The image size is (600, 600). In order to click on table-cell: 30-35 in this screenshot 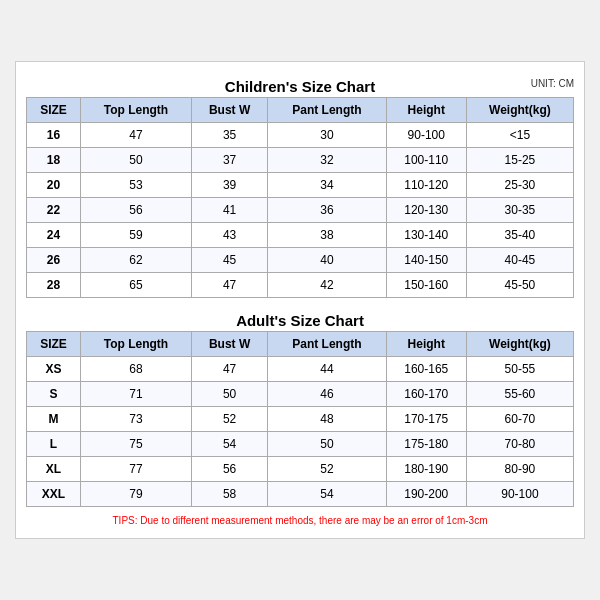, I will do `click(520, 210)`.